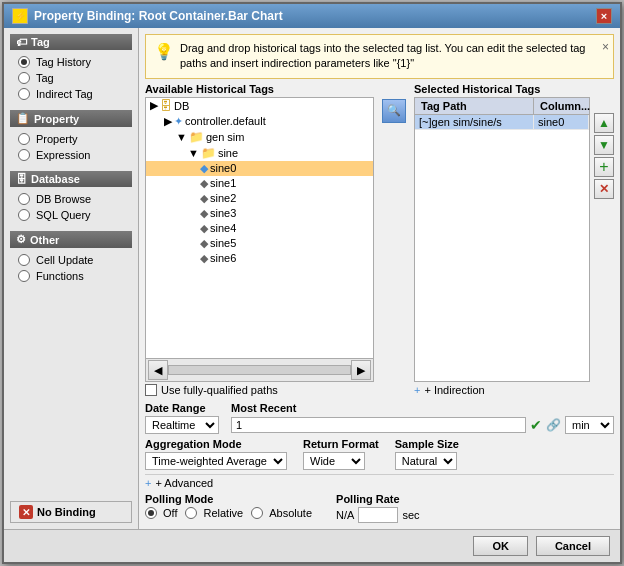 The image size is (624, 566). What do you see at coordinates (24, 139) in the screenshot?
I see `radio-property` at bounding box center [24, 139].